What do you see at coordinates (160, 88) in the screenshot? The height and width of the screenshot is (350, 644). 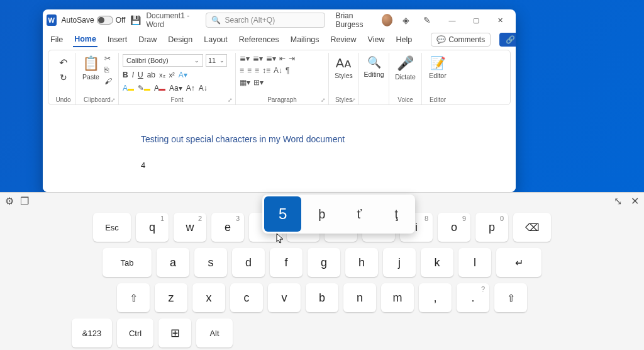 I see `font-color2-button: A` at bounding box center [160, 88].